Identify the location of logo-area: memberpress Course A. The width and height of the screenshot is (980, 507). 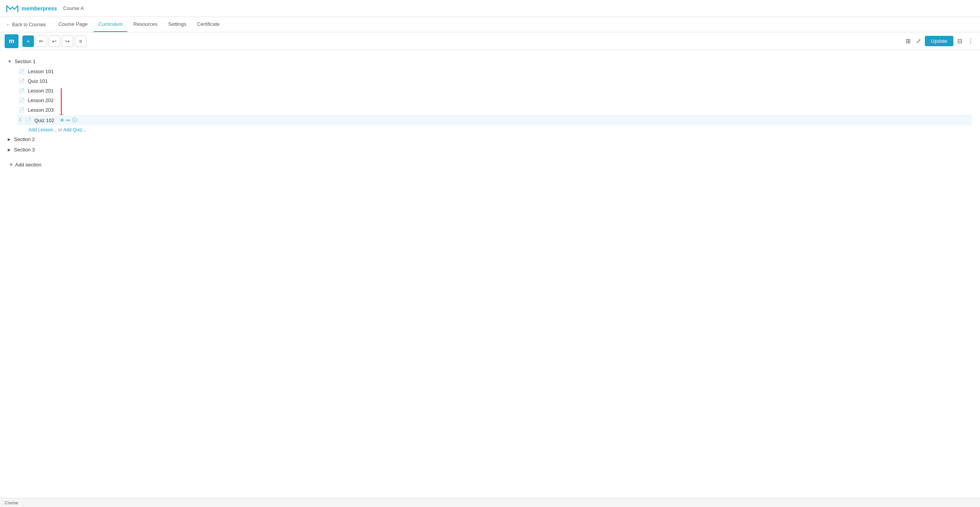
(45, 8).